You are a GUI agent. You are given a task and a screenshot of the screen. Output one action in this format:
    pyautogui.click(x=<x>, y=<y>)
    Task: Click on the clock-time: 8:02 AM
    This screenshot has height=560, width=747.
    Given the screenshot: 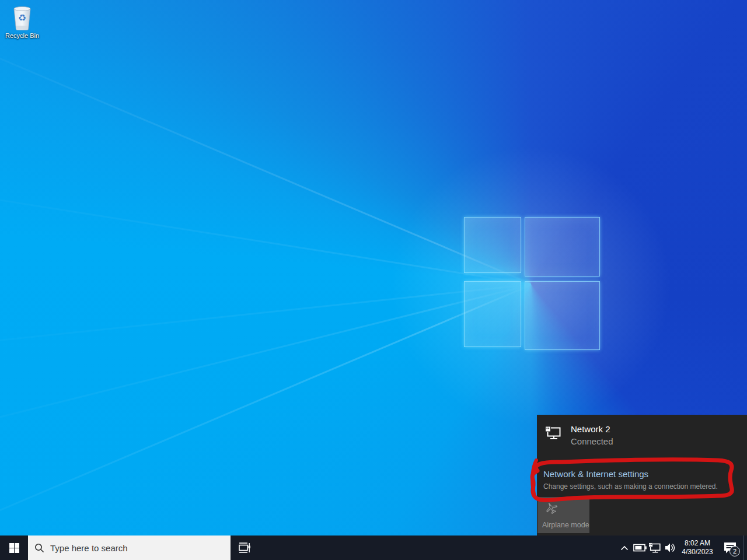 What is the action you would take?
    pyautogui.click(x=697, y=544)
    